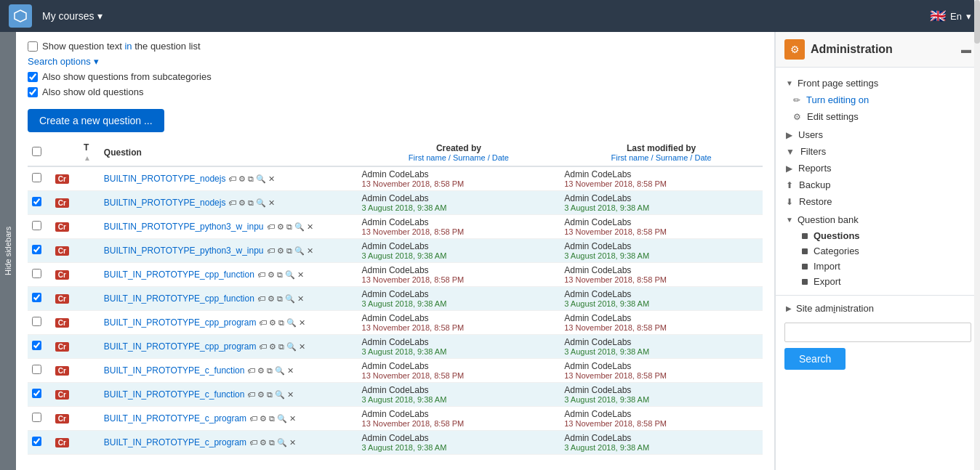  Describe the element at coordinates (128, 46) in the screenshot. I see `in-link: in` at that location.